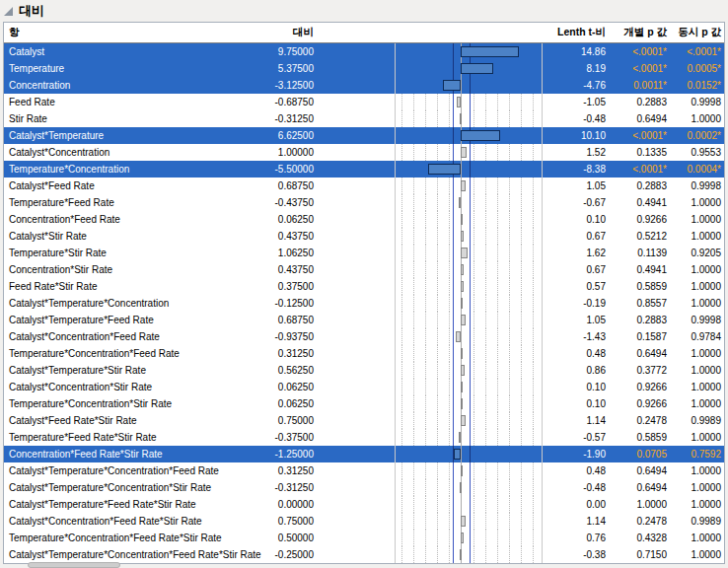  What do you see at coordinates (364, 286) in the screenshot?
I see `table-row: Feed Rate*Stir Rate0.375000.570.58591.00…` at bounding box center [364, 286].